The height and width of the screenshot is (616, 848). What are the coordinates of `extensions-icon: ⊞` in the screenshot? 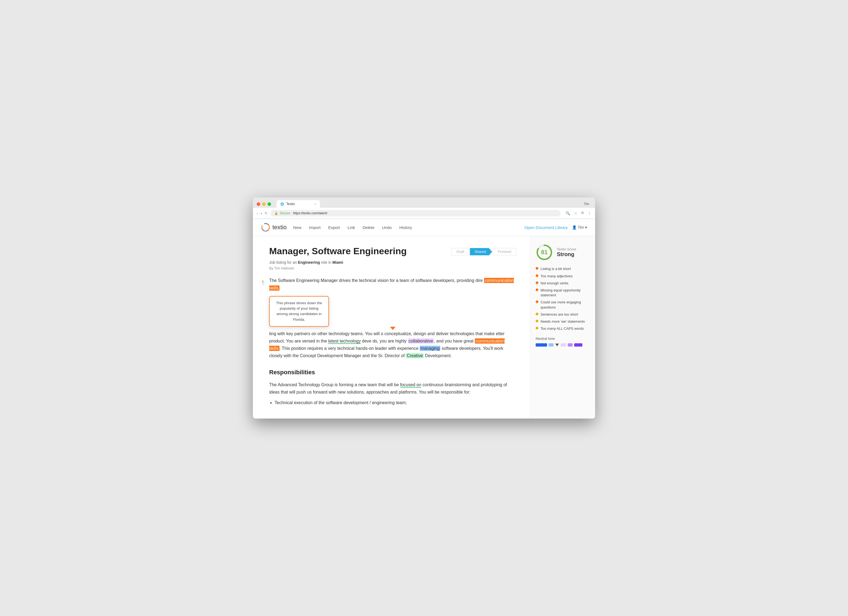 It's located at (583, 213).